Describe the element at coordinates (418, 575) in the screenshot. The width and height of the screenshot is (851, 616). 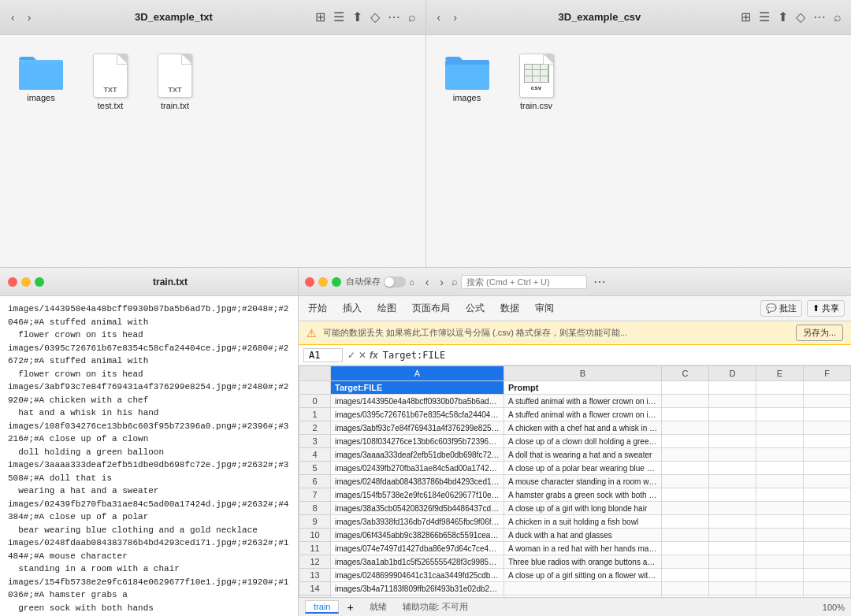
I see `cell-a-13: images/0248699904641c31caa3449fd25cdb8d9…` at that location.